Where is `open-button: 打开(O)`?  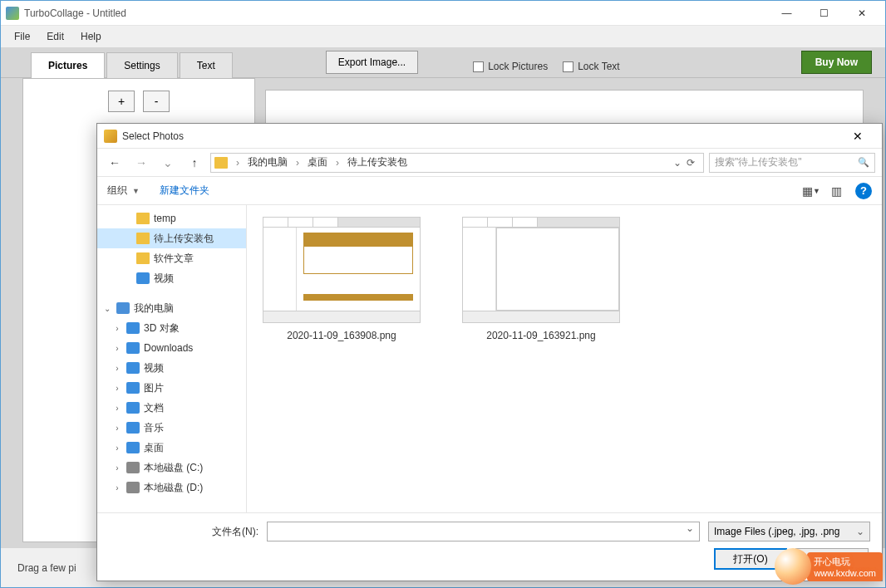
open-button: 打开(O) is located at coordinates (751, 559).